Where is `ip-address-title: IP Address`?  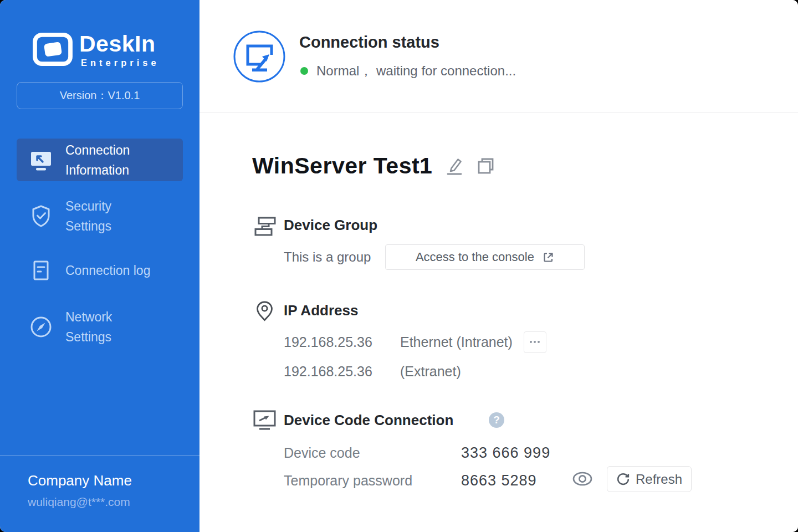 ip-address-title: IP Address is located at coordinates (321, 310).